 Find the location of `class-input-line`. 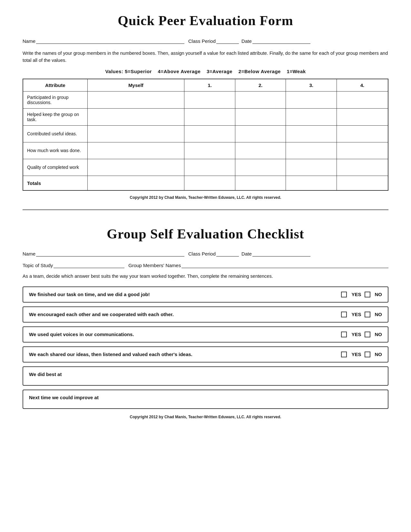

class-input-line is located at coordinates (228, 41).